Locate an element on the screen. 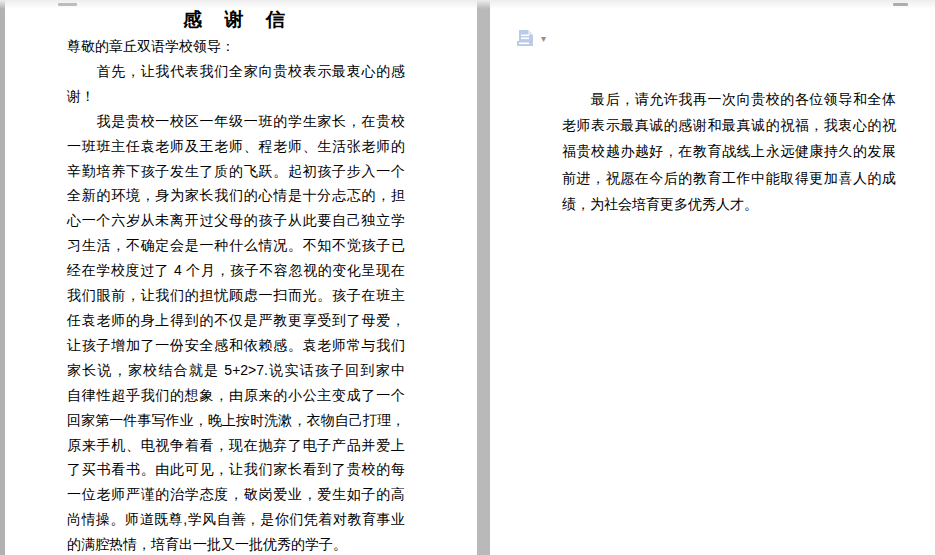 Image resolution: width=935 pixels, height=555 pixels. text-line: 尊敬的章丘双语学校领导： is located at coordinates (236, 46).